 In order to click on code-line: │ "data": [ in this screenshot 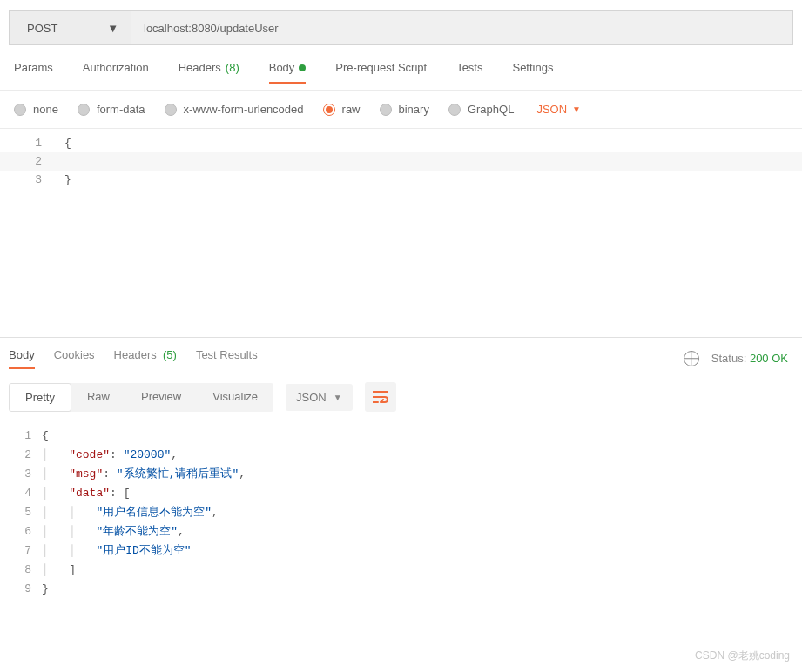, I will do `click(85, 493)`.